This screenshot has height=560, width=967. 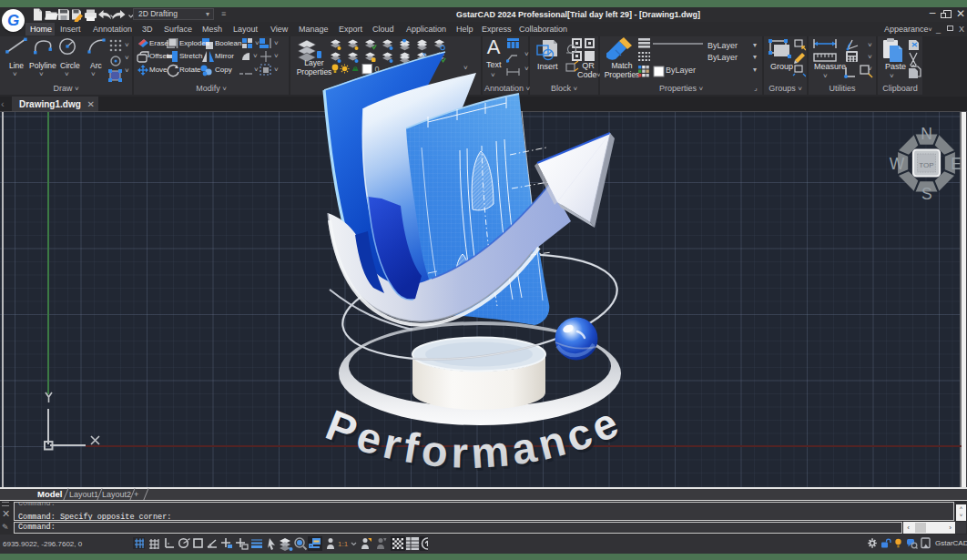 What do you see at coordinates (956, 164) in the screenshot?
I see `svg-text: E` at bounding box center [956, 164].